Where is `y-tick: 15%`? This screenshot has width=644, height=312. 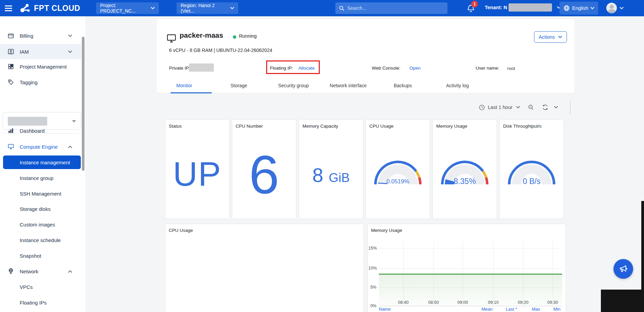
y-tick: 15% is located at coordinates (372, 248).